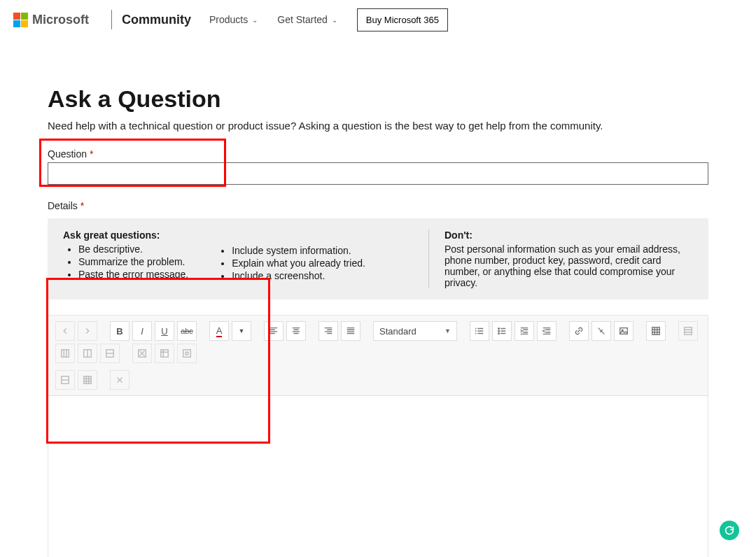  Describe the element at coordinates (63, 206) in the screenshot. I see `details-label-text: Details` at that location.